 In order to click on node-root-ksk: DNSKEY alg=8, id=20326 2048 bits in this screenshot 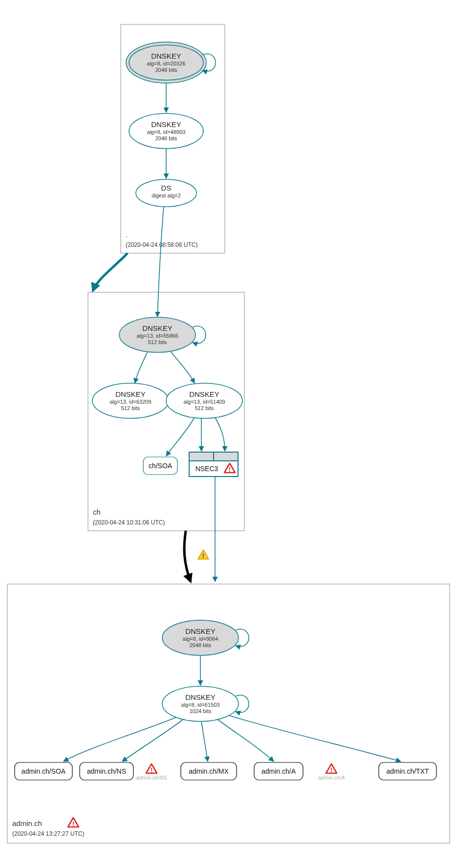, I will do `click(166, 63)`.